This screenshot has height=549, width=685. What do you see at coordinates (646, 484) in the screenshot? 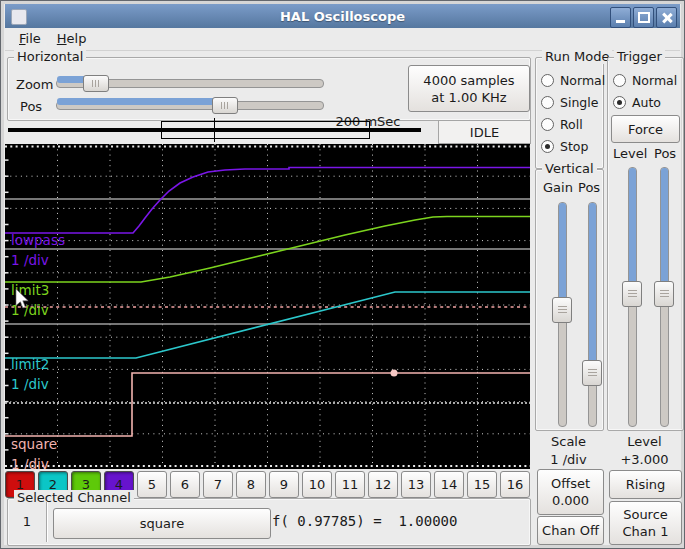
I see `trigger-edge-button: Rising` at bounding box center [646, 484].